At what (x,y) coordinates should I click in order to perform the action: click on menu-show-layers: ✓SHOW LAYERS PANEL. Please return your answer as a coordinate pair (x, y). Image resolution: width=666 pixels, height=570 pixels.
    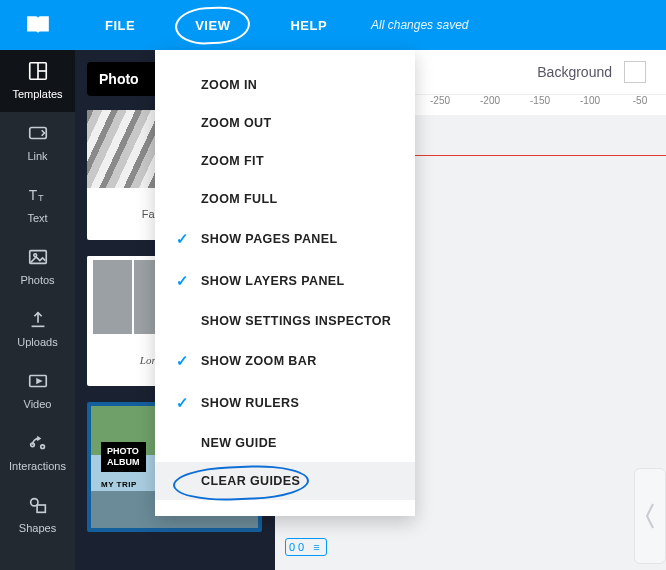
    Looking at the image, I should click on (285, 281).